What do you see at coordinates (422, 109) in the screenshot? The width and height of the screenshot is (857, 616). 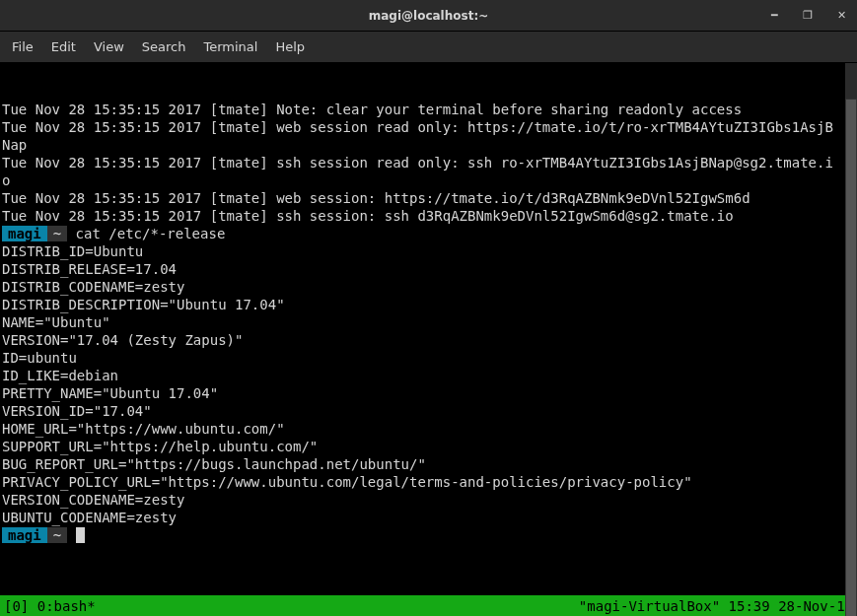 I see `terminal-line: Tue Nov 28 15:35:15 2017 [tmate] Note: c…` at bounding box center [422, 109].